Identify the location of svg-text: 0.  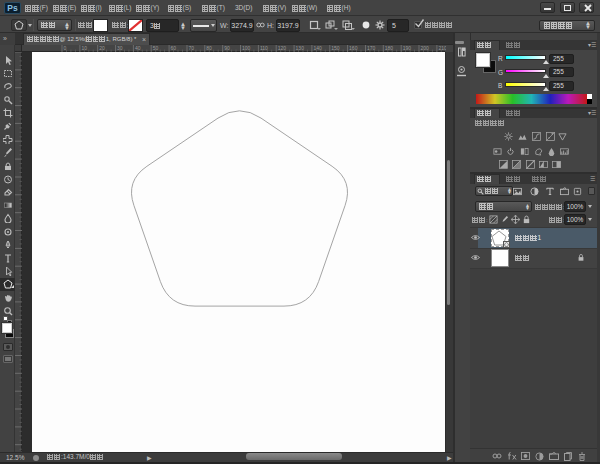
(66, 48).